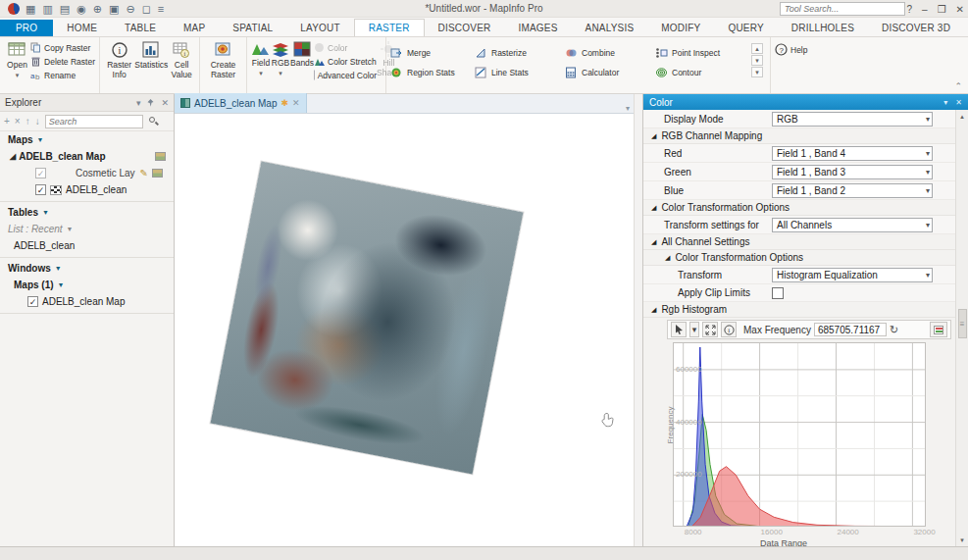 The width and height of the screenshot is (968, 560). I want to click on region-stats-button: Region Stats, so click(433, 73).